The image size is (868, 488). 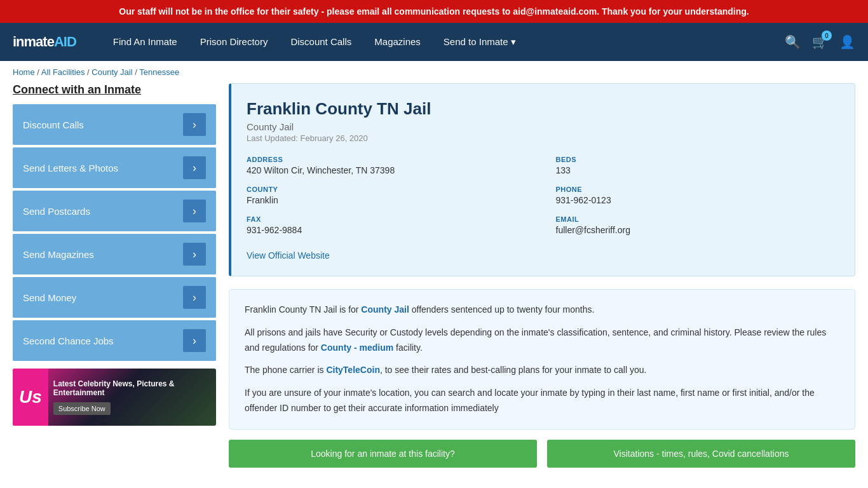 What do you see at coordinates (820, 42) in the screenshot?
I see `nav-right: 🔍 🛒 0 👤` at bounding box center [820, 42].